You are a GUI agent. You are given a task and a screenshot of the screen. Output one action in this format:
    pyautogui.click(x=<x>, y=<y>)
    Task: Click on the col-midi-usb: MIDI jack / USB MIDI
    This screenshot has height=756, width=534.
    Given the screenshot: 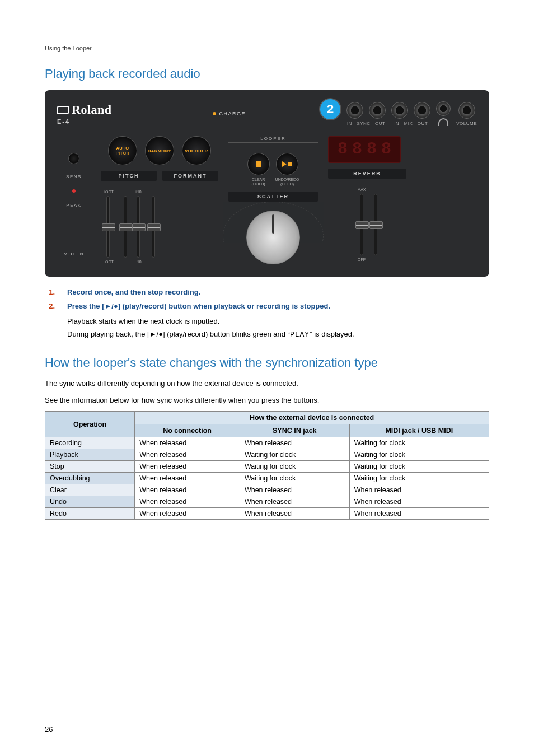 What is the action you would take?
    pyautogui.click(x=419, y=431)
    